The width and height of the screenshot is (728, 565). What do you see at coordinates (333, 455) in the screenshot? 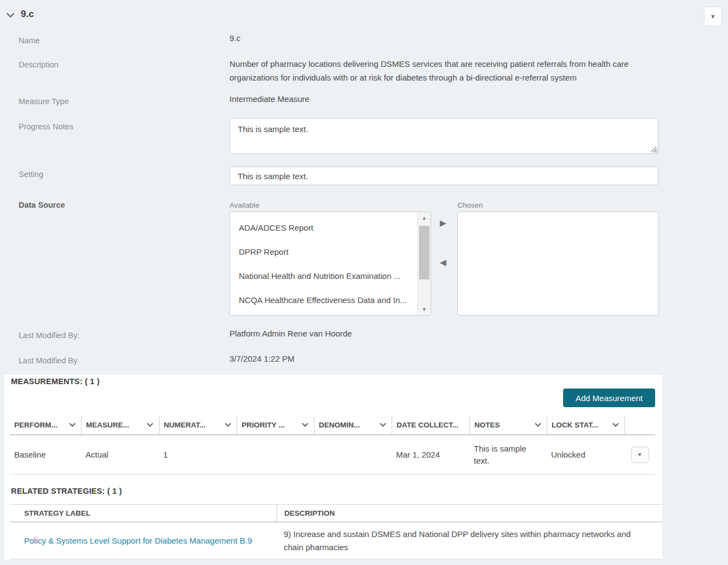
I see `table-row: Baseline Actual 1 Mar 1, 2024 This is sa…` at bounding box center [333, 455].